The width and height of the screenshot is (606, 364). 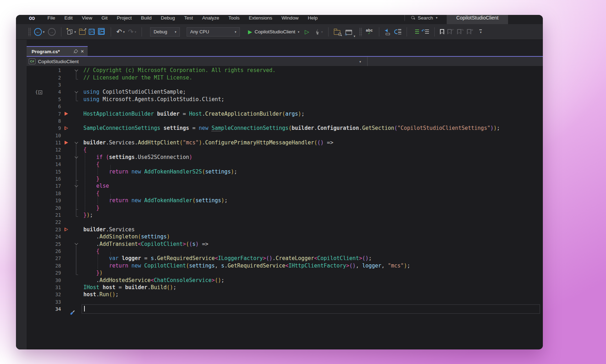 What do you see at coordinates (124, 18) in the screenshot?
I see `menu-item-project: Project` at bounding box center [124, 18].